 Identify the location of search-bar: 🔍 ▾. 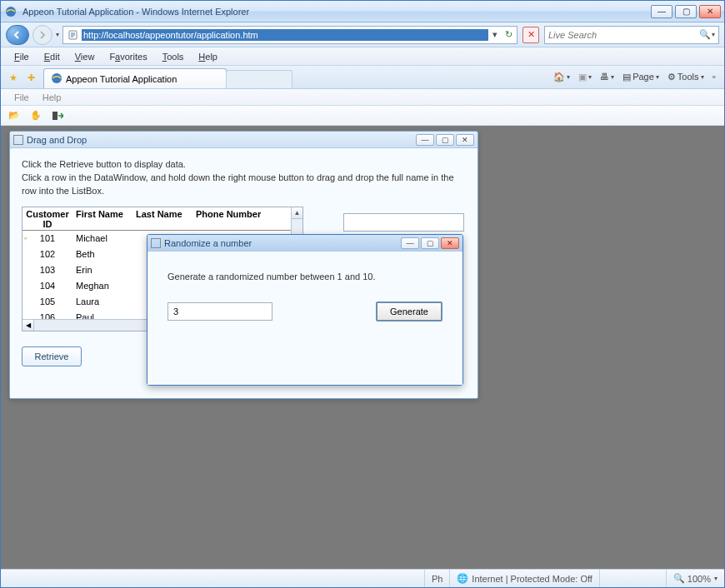
(632, 35).